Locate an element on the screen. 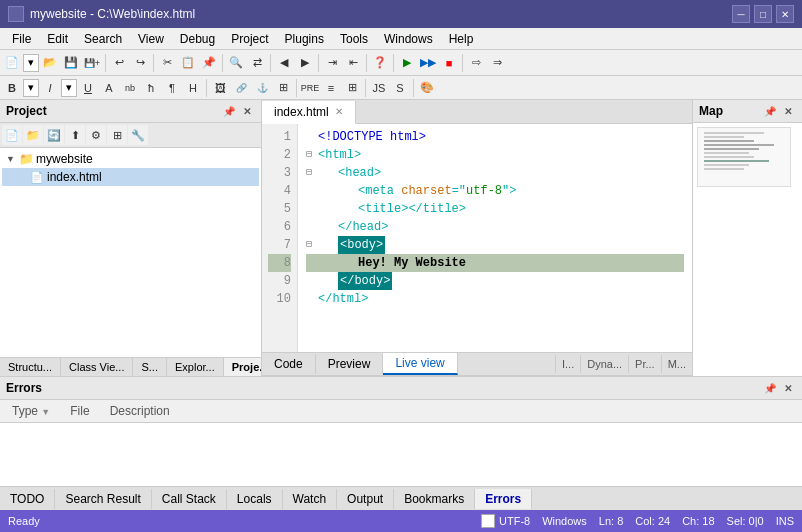 The width and height of the screenshot is (802, 532). map-pin: 📌 is located at coordinates (770, 111).